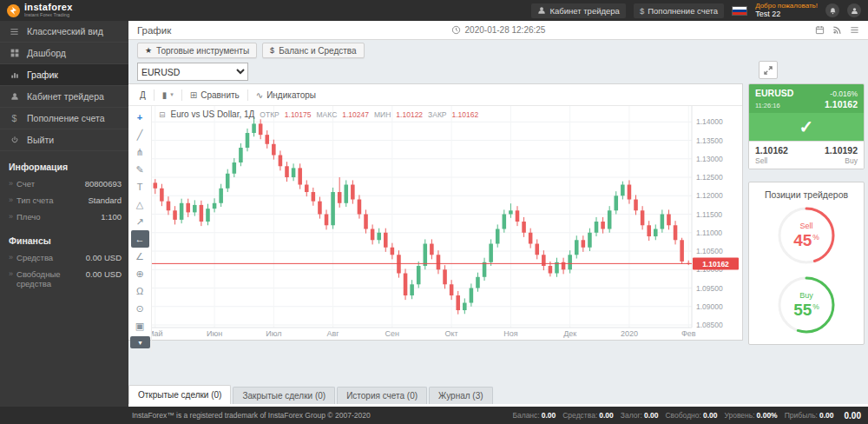  I want to click on toolbar-collapse-button: ▾, so click(141, 342).